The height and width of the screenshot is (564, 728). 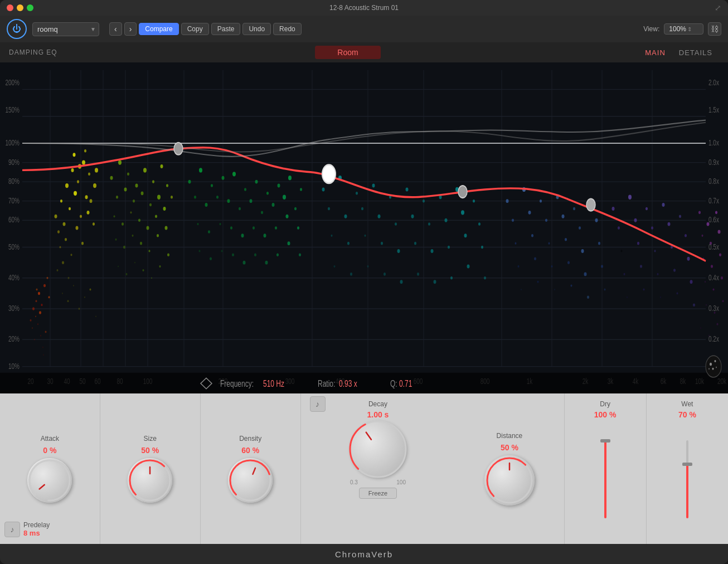 I want to click on attack-knob, so click(x=50, y=480).